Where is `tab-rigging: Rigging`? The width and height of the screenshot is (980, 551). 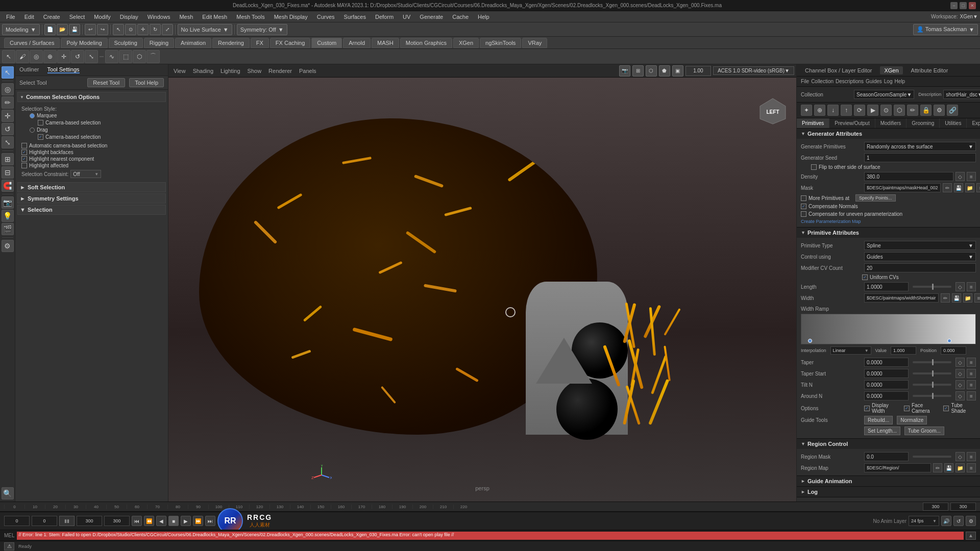 tab-rigging: Rigging is located at coordinates (159, 43).